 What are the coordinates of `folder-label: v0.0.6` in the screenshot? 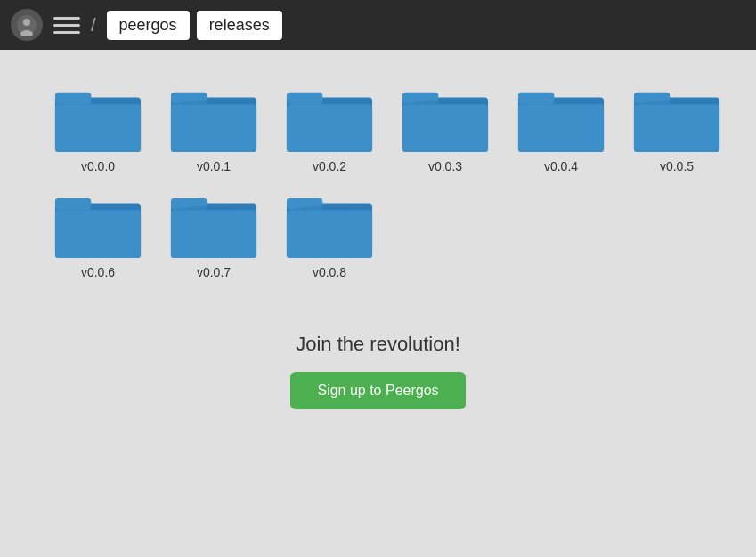 It's located at (98, 272).